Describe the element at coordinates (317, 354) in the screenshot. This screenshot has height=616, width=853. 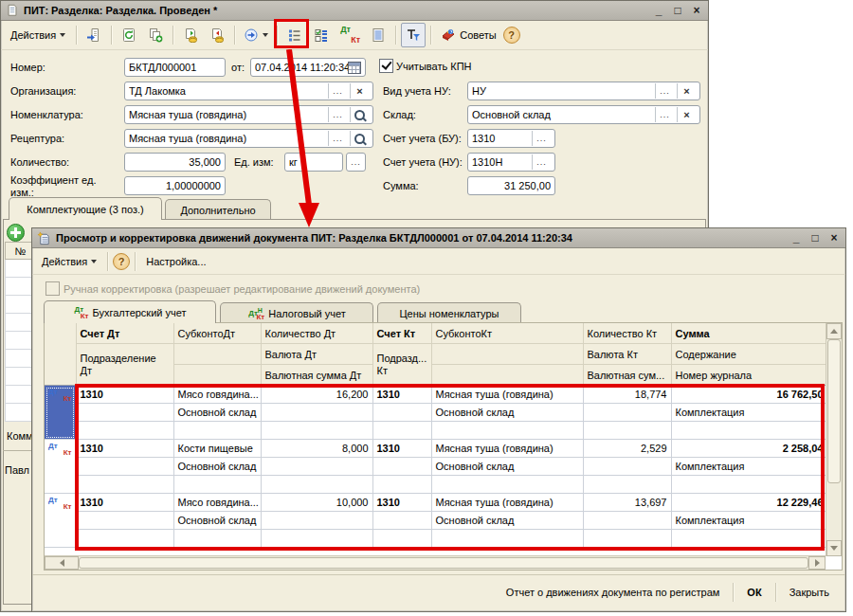
I see `col-header: Валюта Дт` at that location.